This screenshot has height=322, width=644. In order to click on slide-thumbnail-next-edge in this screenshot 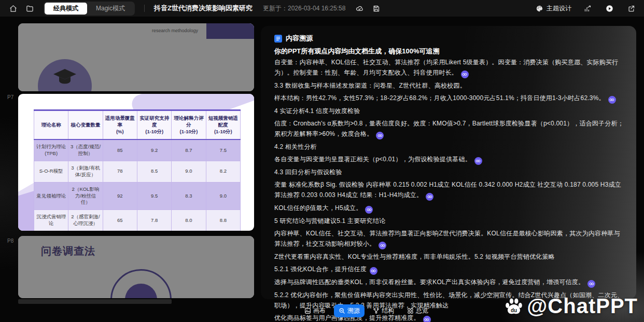, I will do `click(95, 302)`.